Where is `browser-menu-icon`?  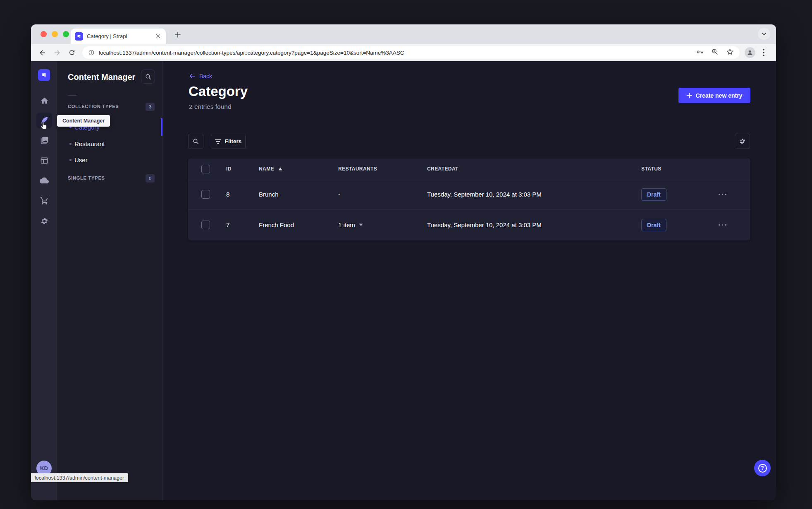 browser-menu-icon is located at coordinates (764, 53).